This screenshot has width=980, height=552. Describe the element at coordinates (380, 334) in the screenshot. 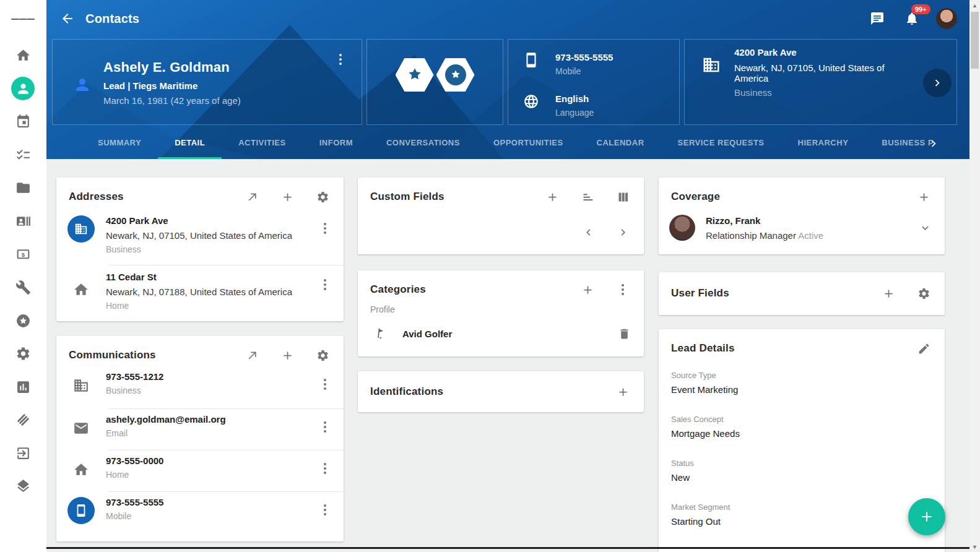

I see `golf-flag-icon` at that location.